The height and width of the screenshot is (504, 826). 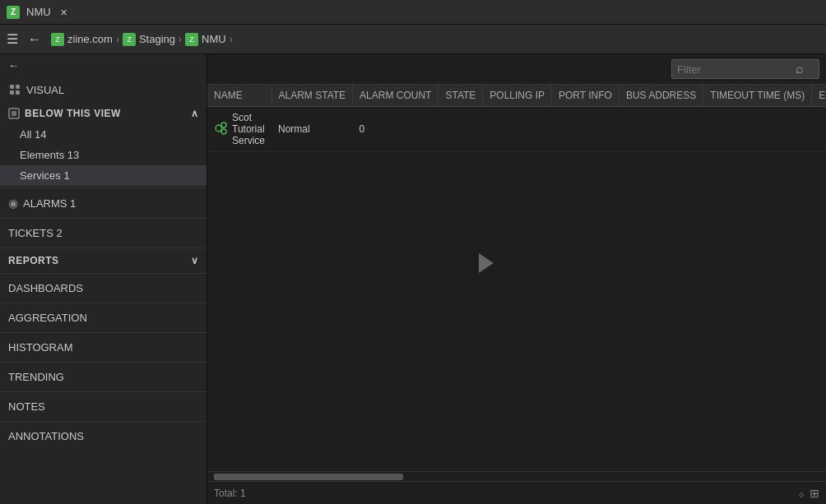 What do you see at coordinates (104, 155) in the screenshot?
I see `sidebar-item-elements: Elements 13` at bounding box center [104, 155].